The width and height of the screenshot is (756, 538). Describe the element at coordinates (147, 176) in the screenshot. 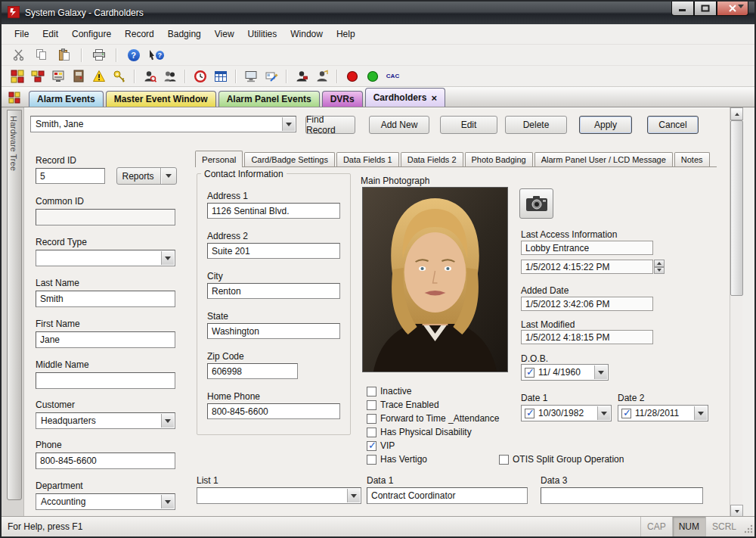

I see `reports-button: Reports` at that location.